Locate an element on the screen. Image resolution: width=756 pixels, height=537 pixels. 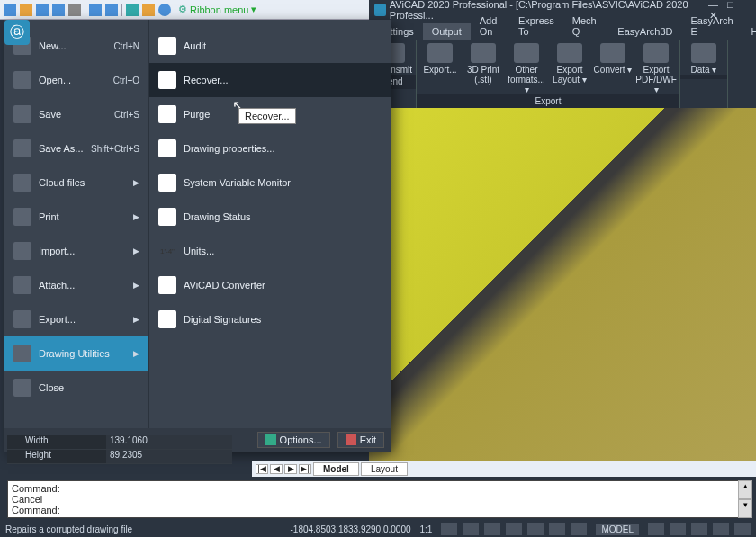
snap-toggle-icon is located at coordinates (449, 529).